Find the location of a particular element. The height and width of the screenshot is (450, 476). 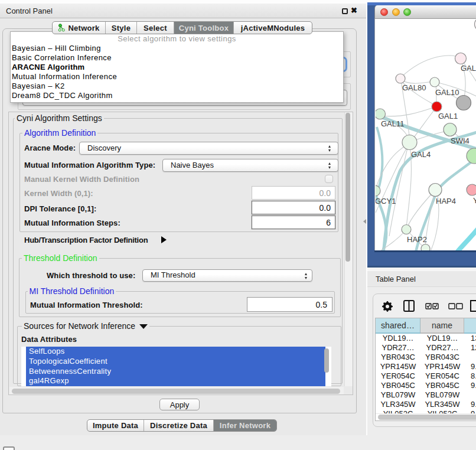

svg-text: GAL10 is located at coordinates (447, 92).